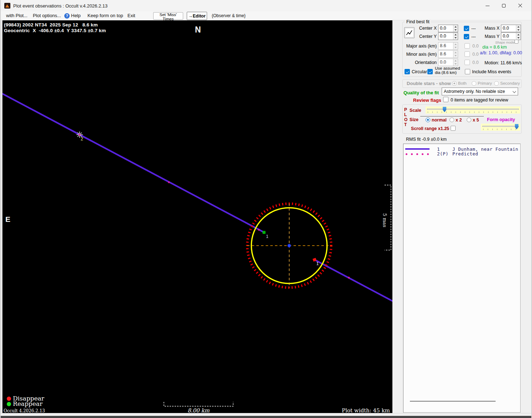  Describe the element at coordinates (47, 16) in the screenshot. I see `menu-plot-options: Plot options...` at that location.